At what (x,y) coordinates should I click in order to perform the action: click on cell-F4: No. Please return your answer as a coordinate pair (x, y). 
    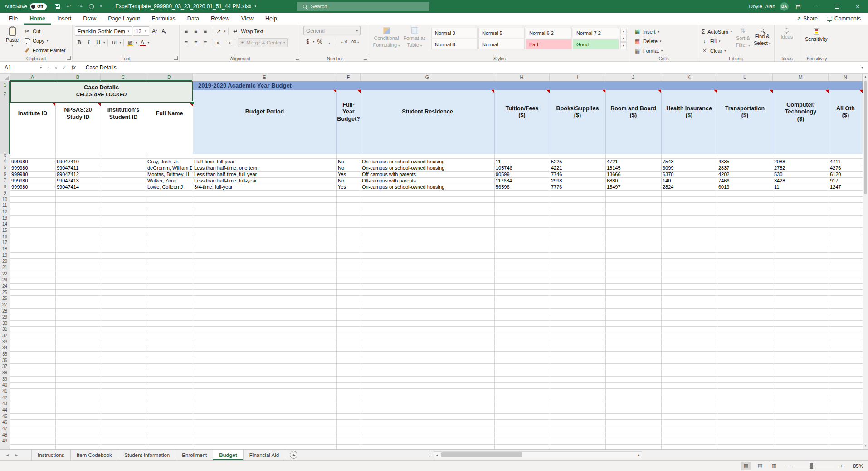
    Looking at the image, I should click on (349, 162).